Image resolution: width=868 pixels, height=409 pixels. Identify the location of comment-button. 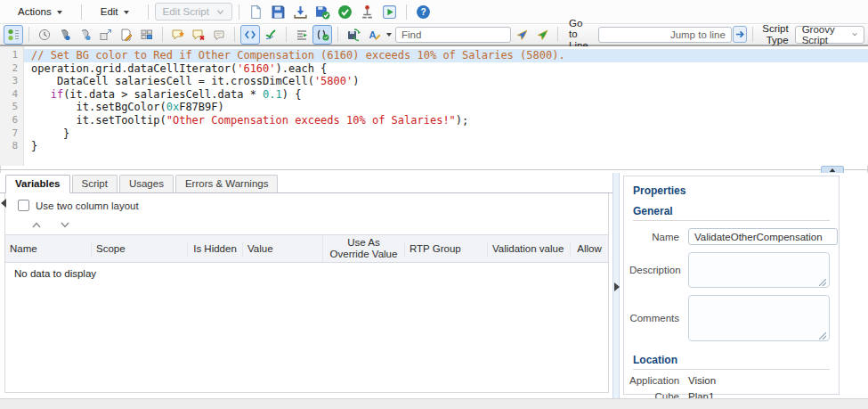
(219, 35).